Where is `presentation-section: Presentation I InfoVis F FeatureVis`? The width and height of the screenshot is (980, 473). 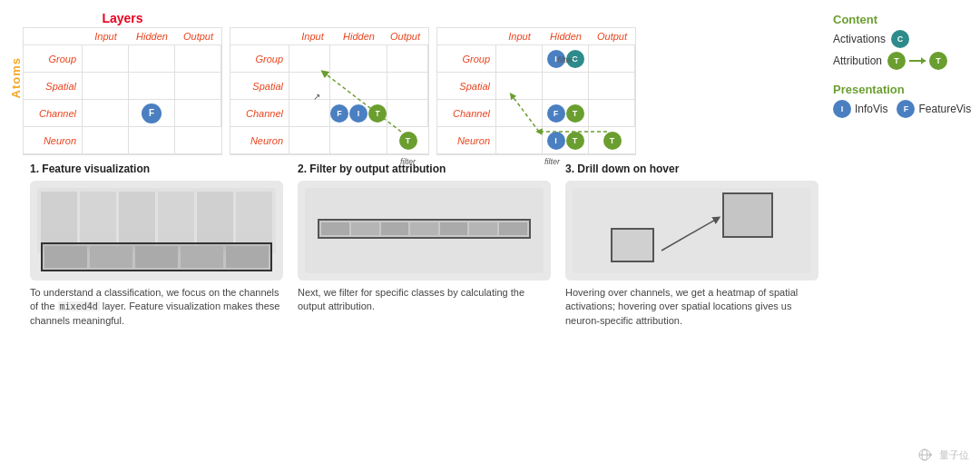
presentation-section: Presentation I InfoVis F FeatureVis is located at coordinates (898, 100).